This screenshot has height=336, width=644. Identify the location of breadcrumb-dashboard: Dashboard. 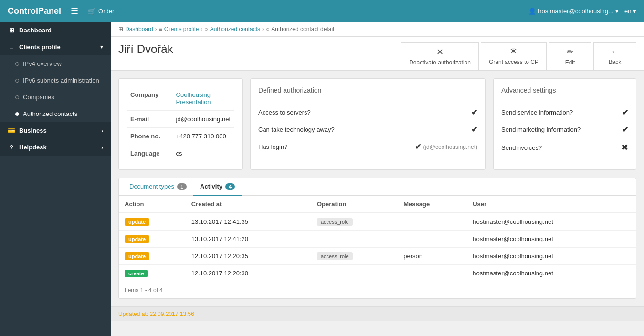
(139, 29).